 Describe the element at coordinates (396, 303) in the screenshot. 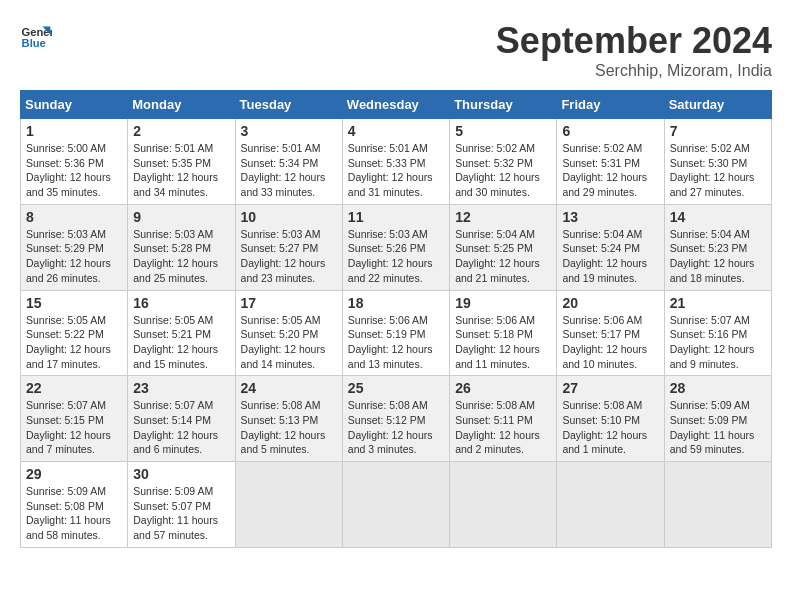

I see `day-number: 18` at that location.